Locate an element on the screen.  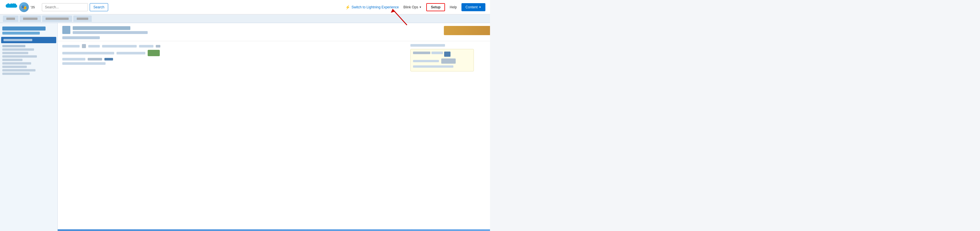
content-button-caret: ▼ is located at coordinates (480, 7).